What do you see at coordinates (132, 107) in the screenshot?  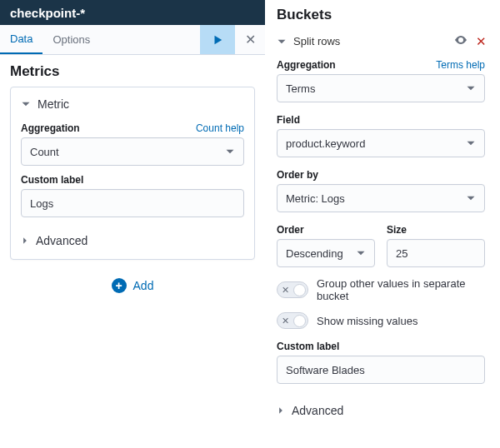 I see `metric-toggle: Metric` at bounding box center [132, 107].